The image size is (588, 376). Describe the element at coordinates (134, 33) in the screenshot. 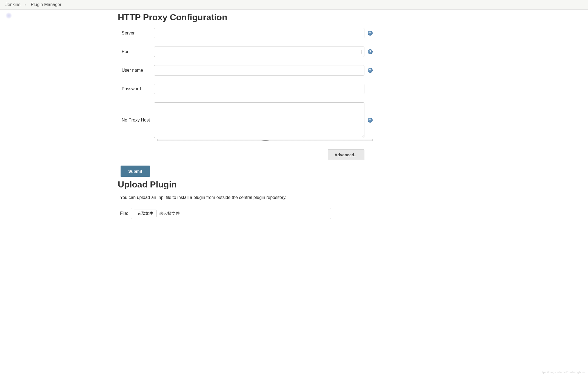

I see `server-label: Server` at that location.